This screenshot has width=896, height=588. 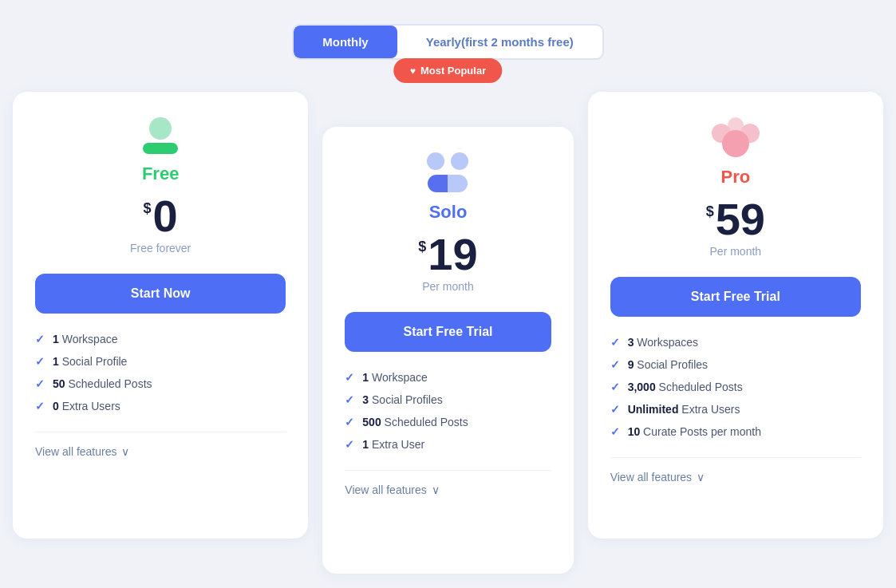 What do you see at coordinates (448, 400) in the screenshot?
I see `solo-feature-2: ✓3 Social Profiles` at bounding box center [448, 400].